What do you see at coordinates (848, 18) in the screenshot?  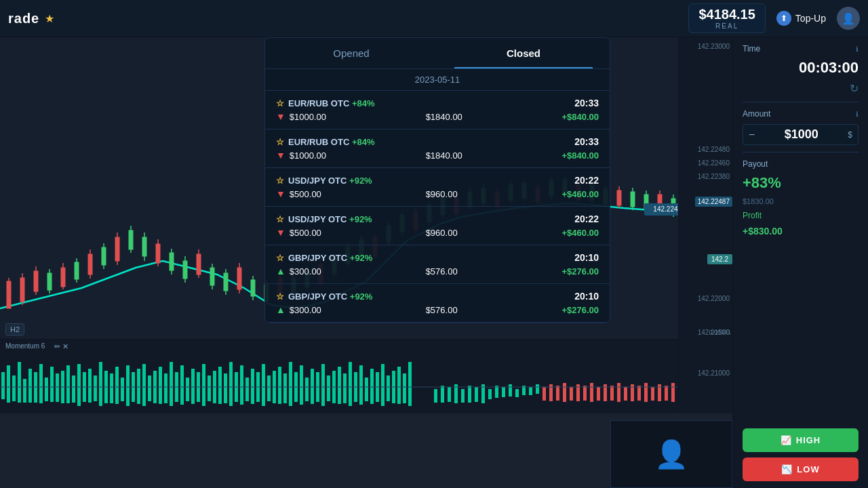 I see `avatar: 👤` at bounding box center [848, 18].